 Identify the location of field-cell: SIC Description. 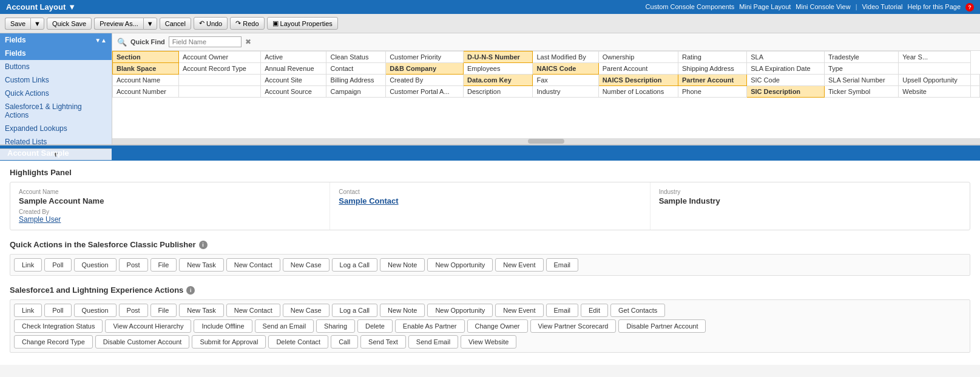
(786, 92).